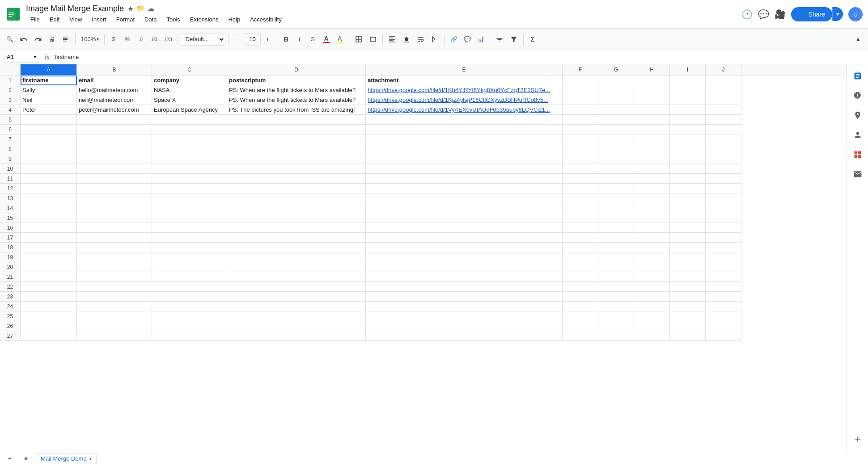 The width and height of the screenshot is (868, 466). Describe the element at coordinates (724, 70) in the screenshot. I see `col-header-J: J` at that location.